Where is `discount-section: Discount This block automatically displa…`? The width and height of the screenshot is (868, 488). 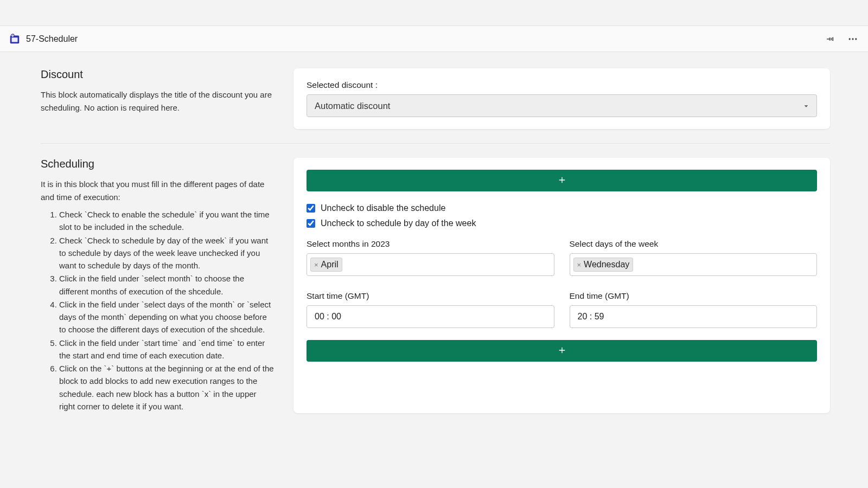 discount-section: Discount This block automatically displa… is located at coordinates (435, 106).